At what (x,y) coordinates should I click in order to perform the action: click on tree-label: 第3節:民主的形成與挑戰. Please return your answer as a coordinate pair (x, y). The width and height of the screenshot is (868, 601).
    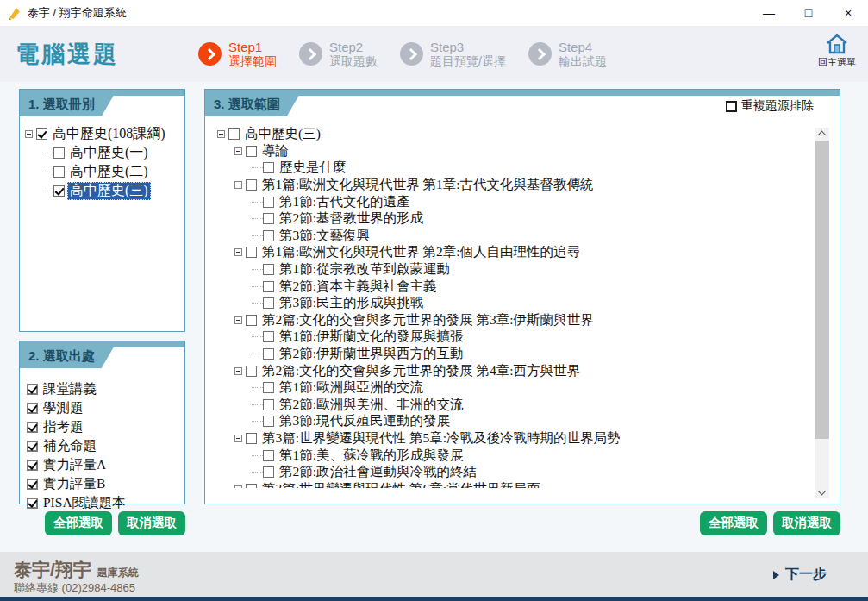
    Looking at the image, I should click on (352, 304).